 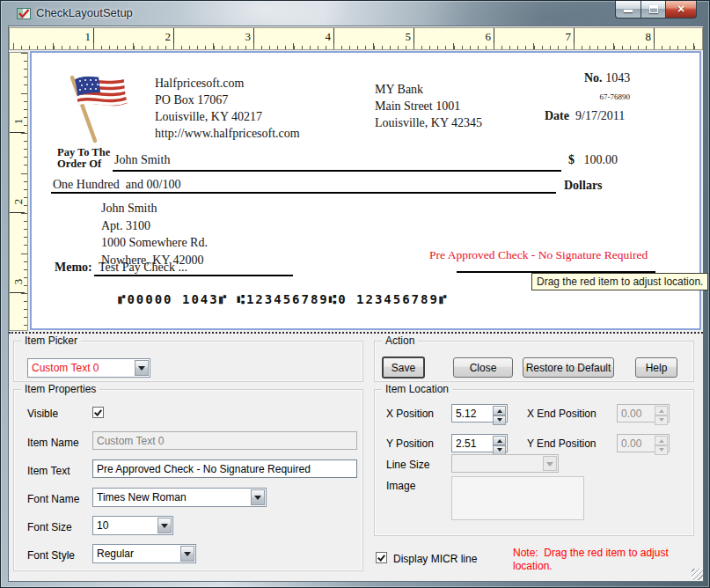 I want to click on x-position-value: 5.12, so click(x=466, y=414).